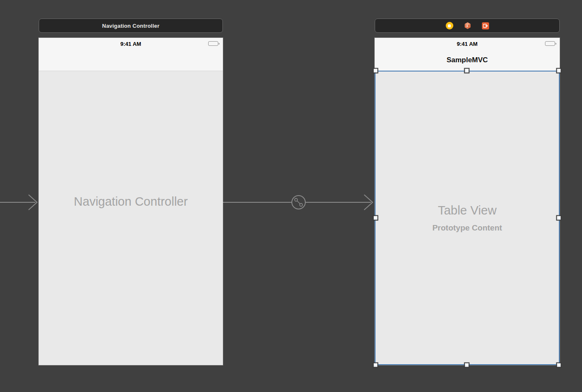 The width and height of the screenshot is (582, 392). What do you see at coordinates (131, 26) in the screenshot?
I see `scene-title-label: Navigation Controller` at bounding box center [131, 26].